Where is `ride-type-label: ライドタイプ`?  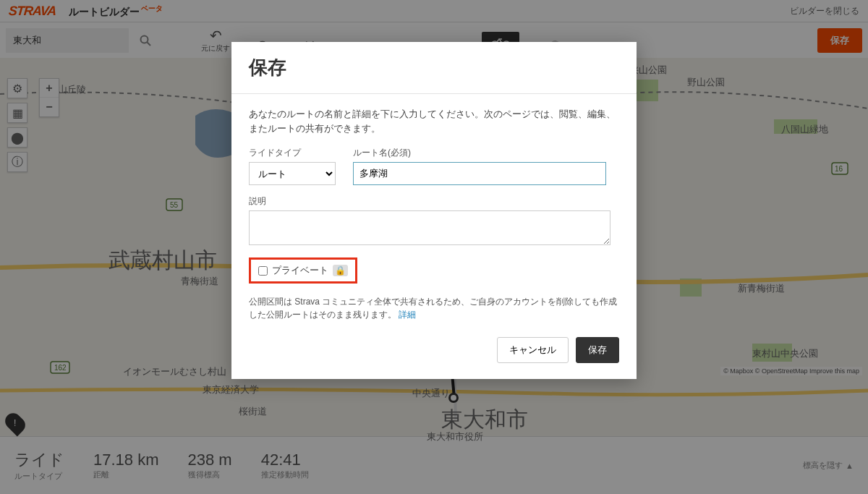 ride-type-label: ライドタイプ is located at coordinates (292, 153).